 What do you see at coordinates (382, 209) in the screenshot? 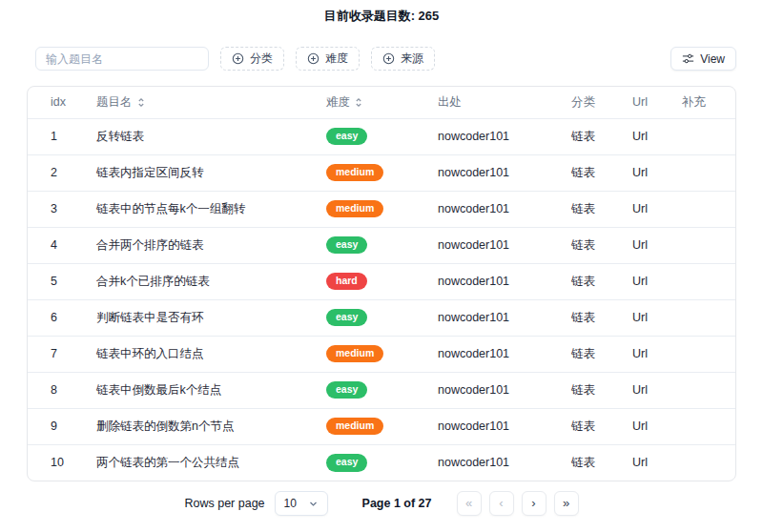
I see `table-row: 3链表中的节点每k个一组翻转mediumnowcoder101链表Url` at bounding box center [382, 209].